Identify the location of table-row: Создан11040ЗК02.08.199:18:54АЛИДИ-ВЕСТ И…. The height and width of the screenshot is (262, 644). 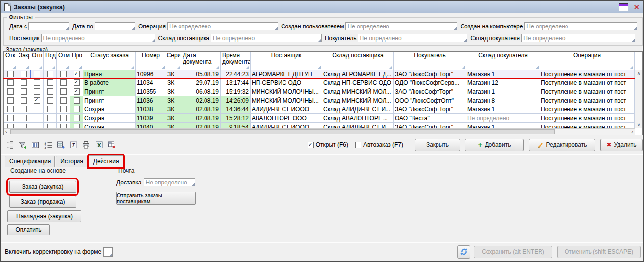
(319, 126).